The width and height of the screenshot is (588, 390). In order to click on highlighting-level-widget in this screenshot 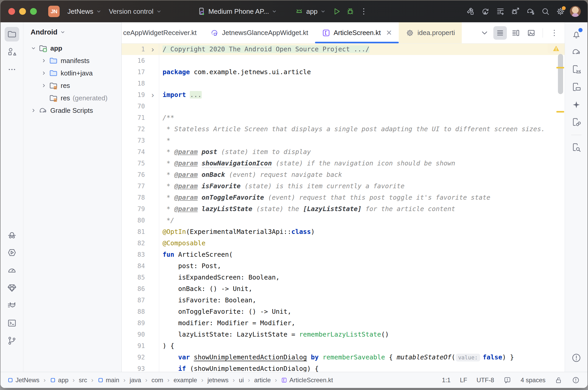, I will do `click(507, 380)`.